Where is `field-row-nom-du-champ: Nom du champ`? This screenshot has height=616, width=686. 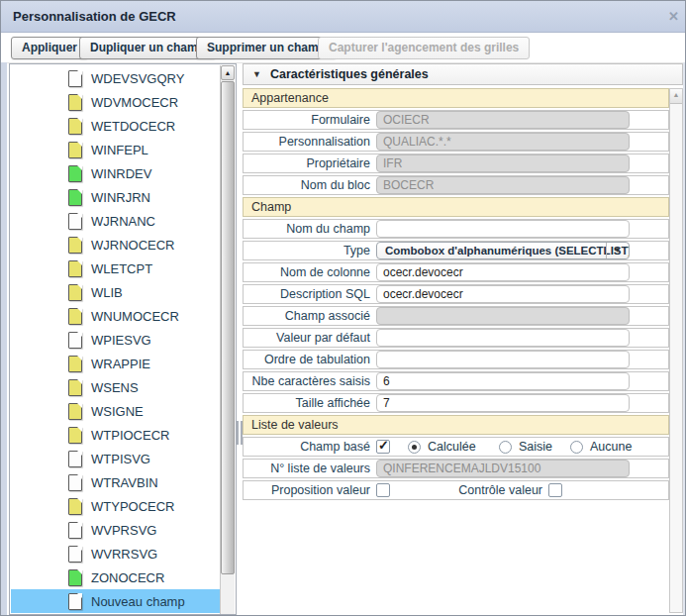 field-row-nom-du-champ: Nom du champ is located at coordinates (455, 229).